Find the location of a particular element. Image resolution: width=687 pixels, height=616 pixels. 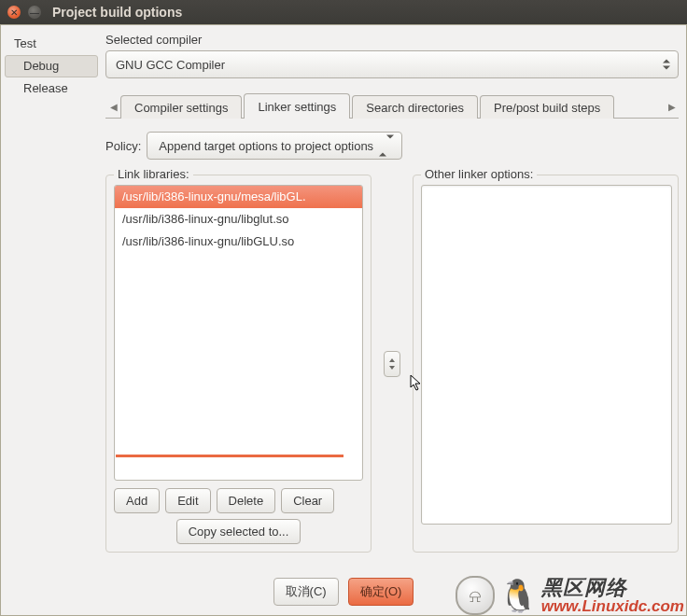

sidebar-item-root: Test is located at coordinates (51, 44).